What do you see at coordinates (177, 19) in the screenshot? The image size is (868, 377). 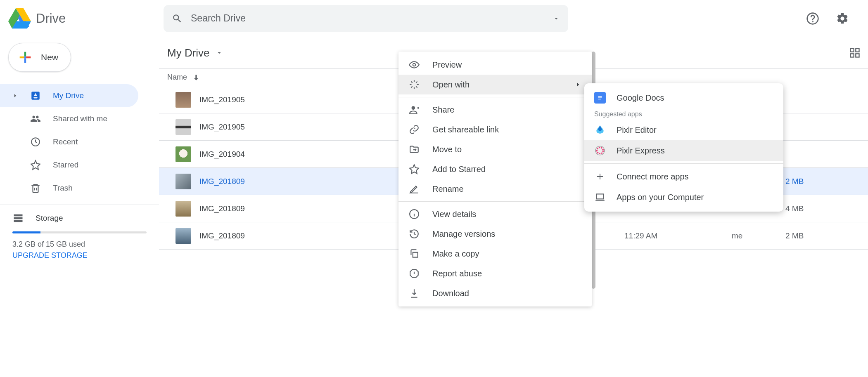 I see `search-icon` at bounding box center [177, 19].